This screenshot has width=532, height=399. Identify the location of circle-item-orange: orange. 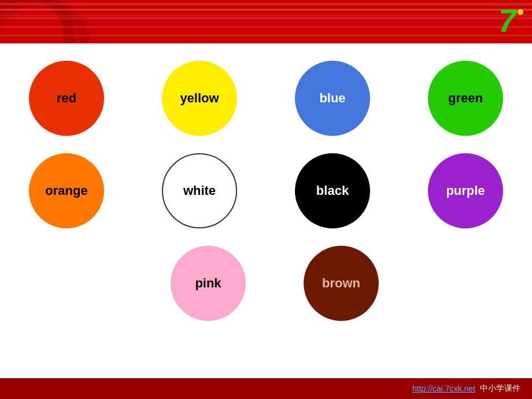
(66, 191).